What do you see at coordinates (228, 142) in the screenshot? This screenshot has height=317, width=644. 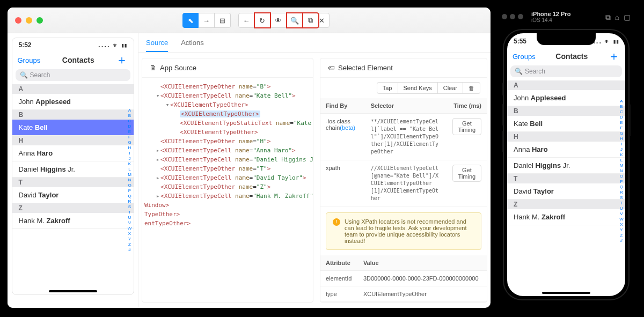 I see `tree-node: <XCUIElementTypeOther name="H">` at bounding box center [228, 142].